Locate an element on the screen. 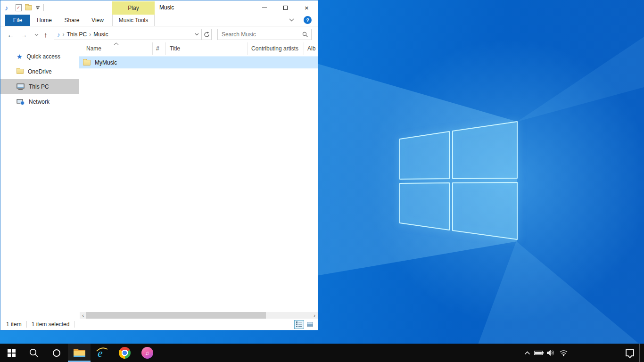 This screenshot has height=362, width=644. recent-locations-chevron-icon is located at coordinates (37, 35).